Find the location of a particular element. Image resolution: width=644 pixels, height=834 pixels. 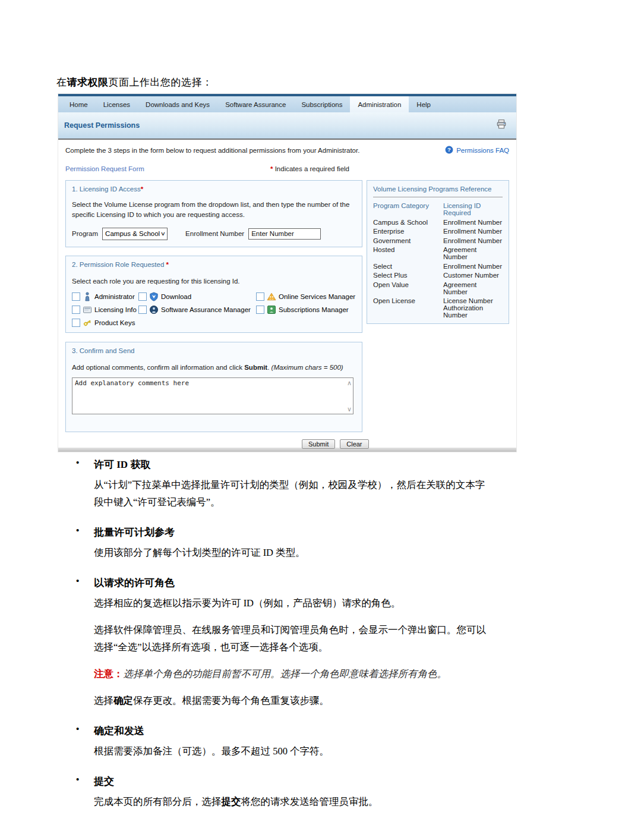

role-licensing-info-label: Licensing Info is located at coordinates (115, 310).